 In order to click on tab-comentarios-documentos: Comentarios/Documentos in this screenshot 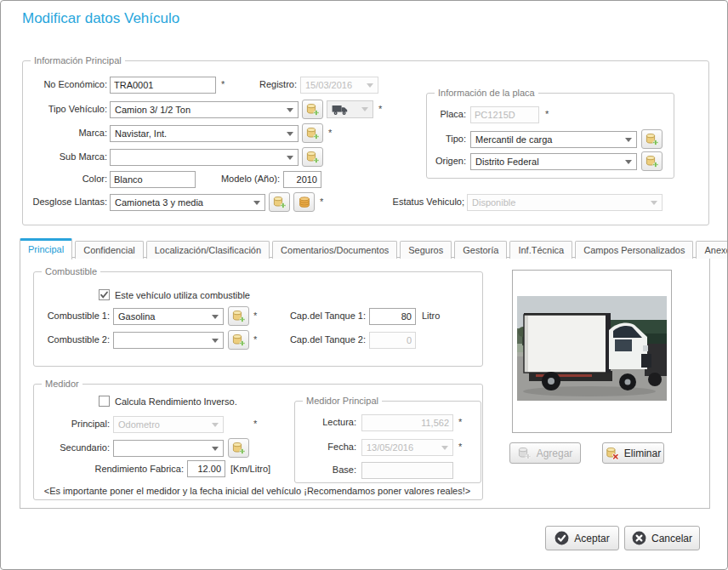, I will do `click(335, 250)`.